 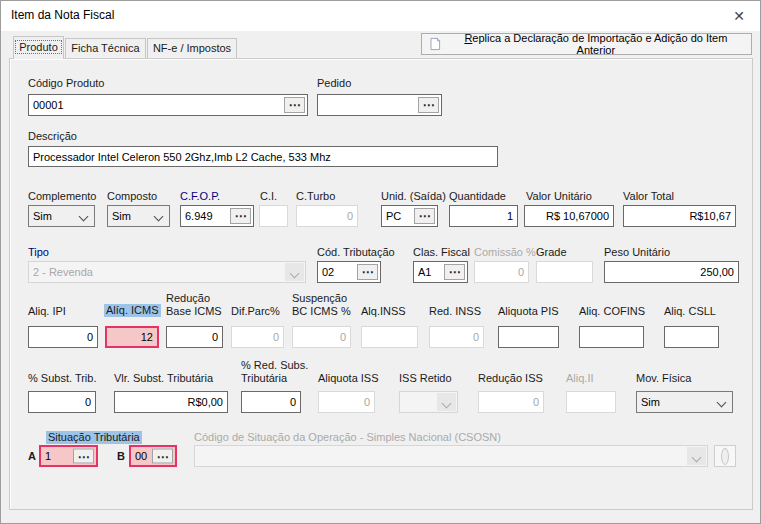 I want to click on tab-nfe-impostos-label: NF-e / Impostos, so click(x=192, y=48).